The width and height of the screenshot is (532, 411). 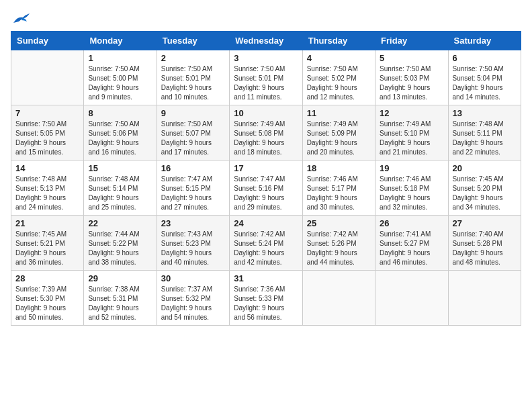 I want to click on day-number: 21, so click(x=47, y=223).